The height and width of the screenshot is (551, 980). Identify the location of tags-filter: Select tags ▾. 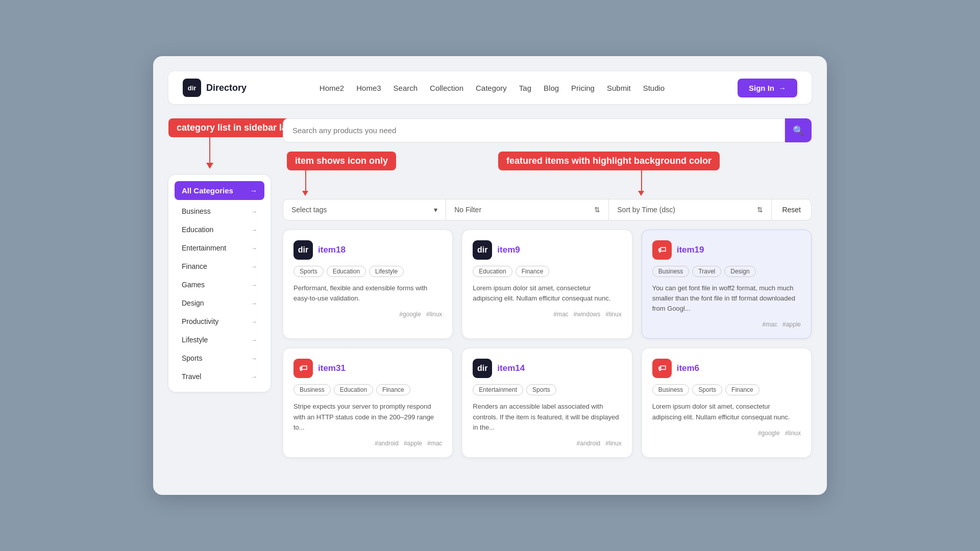
(364, 210).